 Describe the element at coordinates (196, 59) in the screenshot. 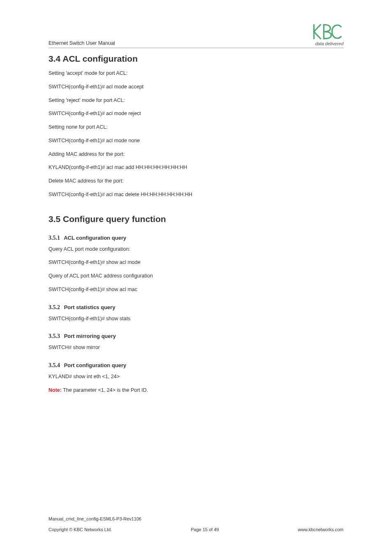

I see `section-3-4-heading: 3.4 ACL configuration` at that location.